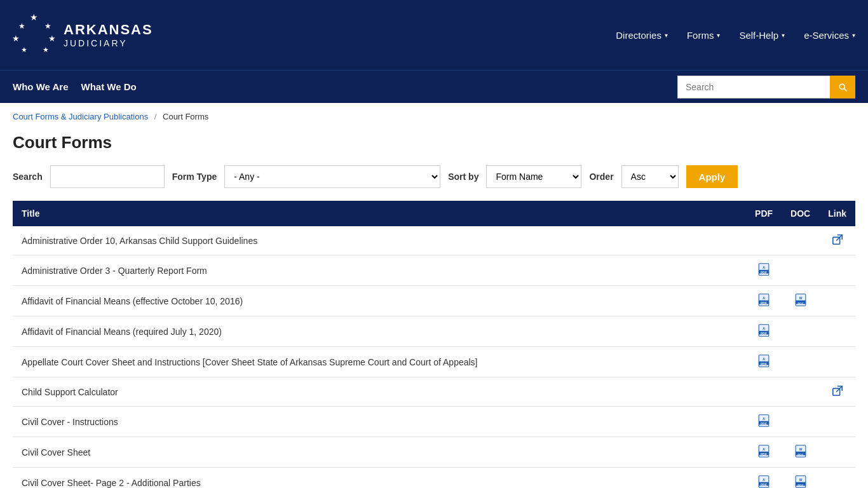 This screenshot has width=868, height=488. I want to click on table-row: Appellate Court Cover Sheet and Instruct…, so click(434, 362).